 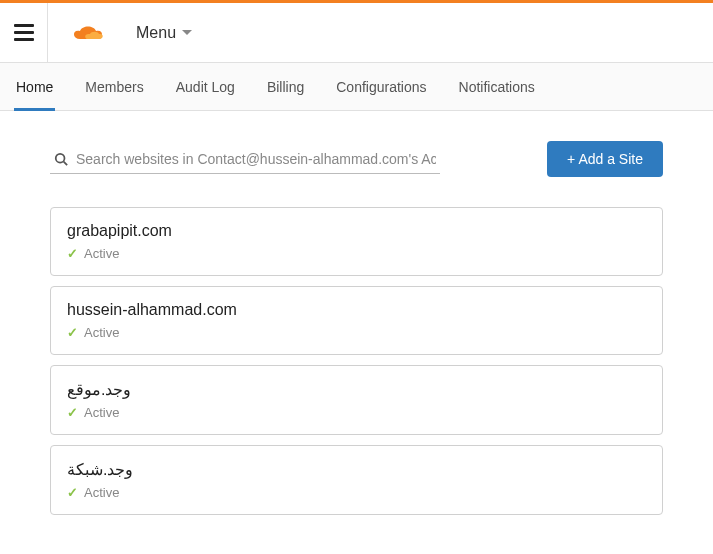 What do you see at coordinates (92, 33) in the screenshot?
I see `cloudflare-logo` at bounding box center [92, 33].